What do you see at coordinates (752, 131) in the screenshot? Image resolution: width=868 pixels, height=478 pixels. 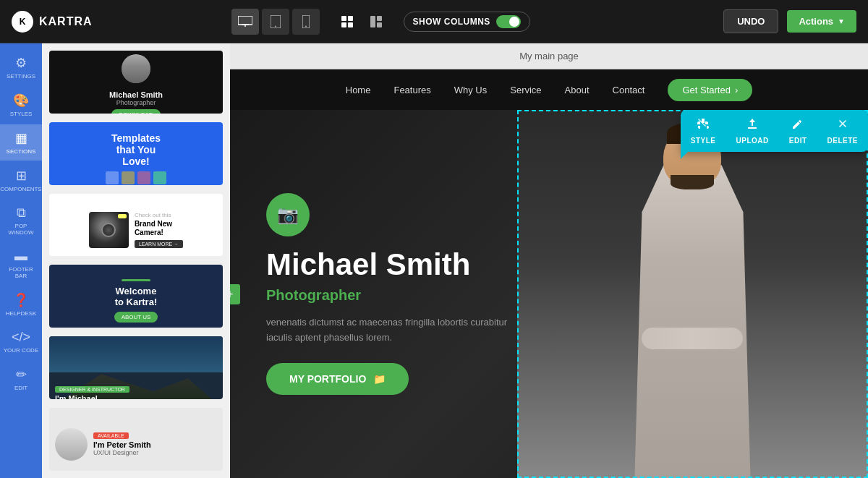 I see `ctx-upload-button: UPLOAD` at bounding box center [752, 131].